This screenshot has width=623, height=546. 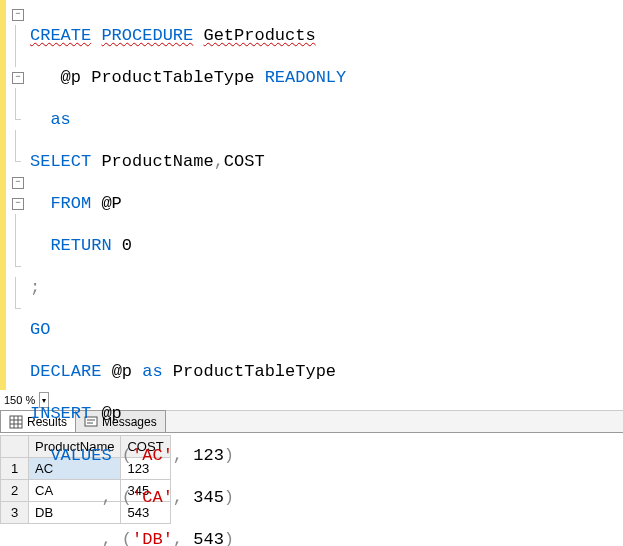 What do you see at coordinates (15, 469) in the screenshot?
I see `row-number: 1` at bounding box center [15, 469].